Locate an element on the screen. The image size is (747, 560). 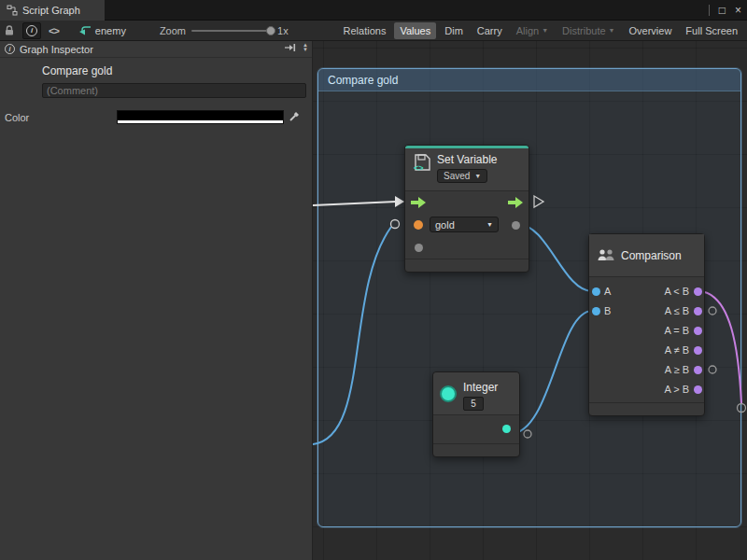
node-title: Set Variable is located at coordinates (467, 160).